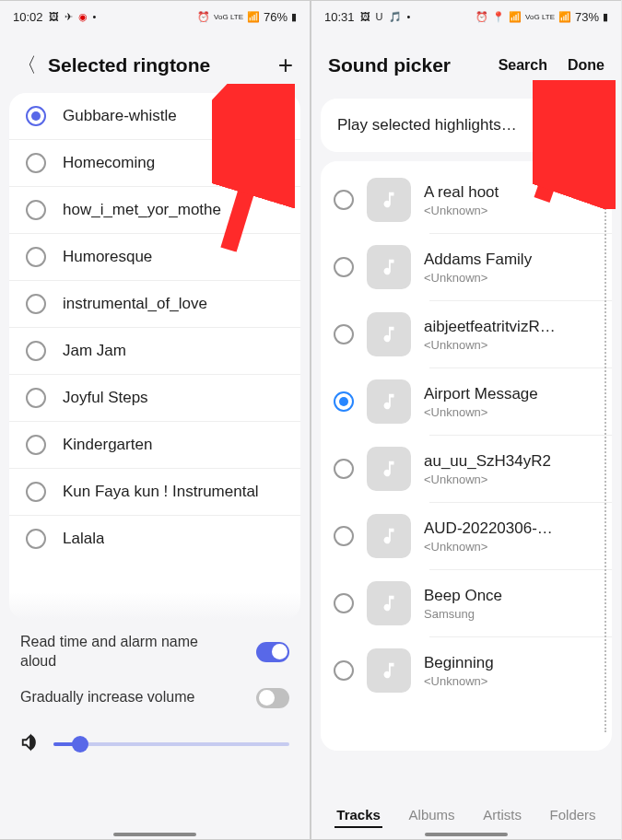 Image resolution: width=622 pixels, height=840 pixels. I want to click on ringtone-label: Humoresque, so click(107, 257).